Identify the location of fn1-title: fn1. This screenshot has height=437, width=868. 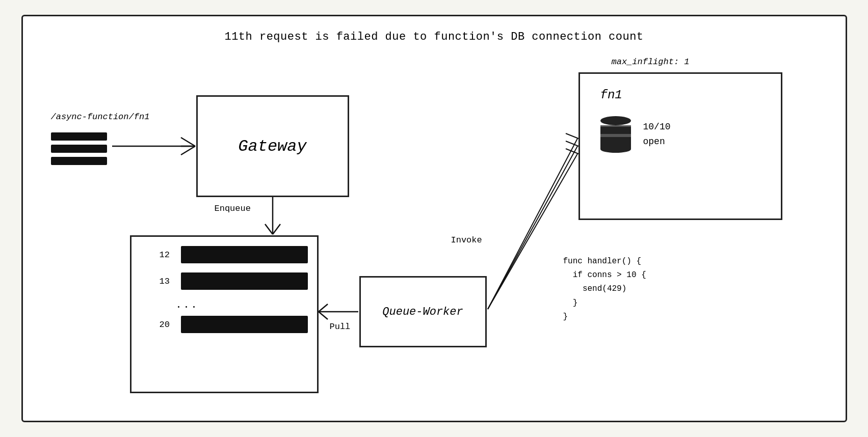
(683, 95).